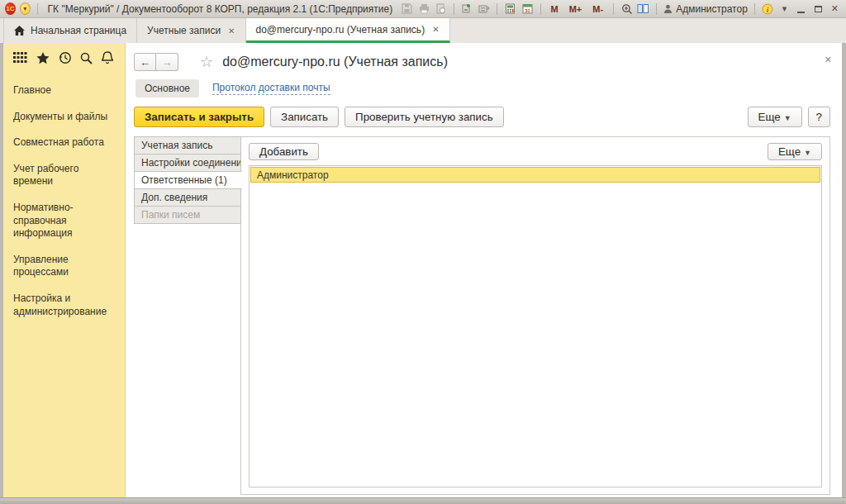 The width and height of the screenshot is (846, 504). I want to click on title-bar: 1С ▾ ГК "Меркурий" / Документооборот 8 К…, so click(423, 9).